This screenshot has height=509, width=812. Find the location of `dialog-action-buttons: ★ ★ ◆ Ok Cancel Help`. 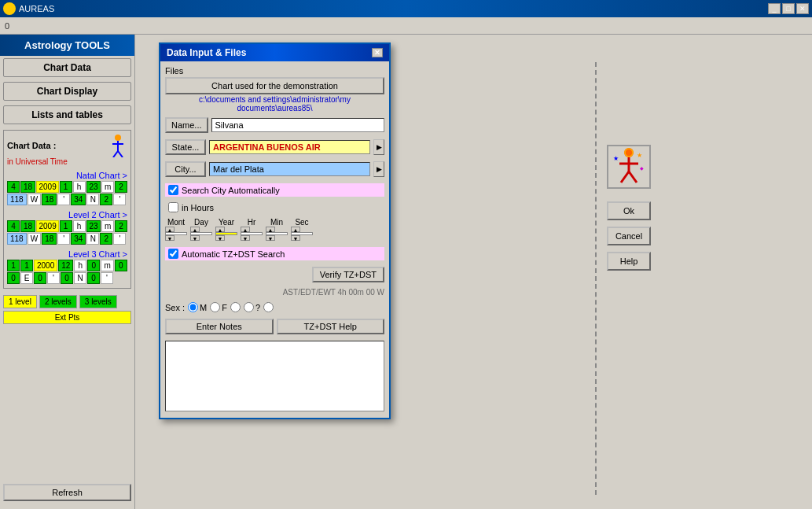

dialog-action-buttons: ★ ★ ◆ Ok Cancel Help is located at coordinates (629, 208).